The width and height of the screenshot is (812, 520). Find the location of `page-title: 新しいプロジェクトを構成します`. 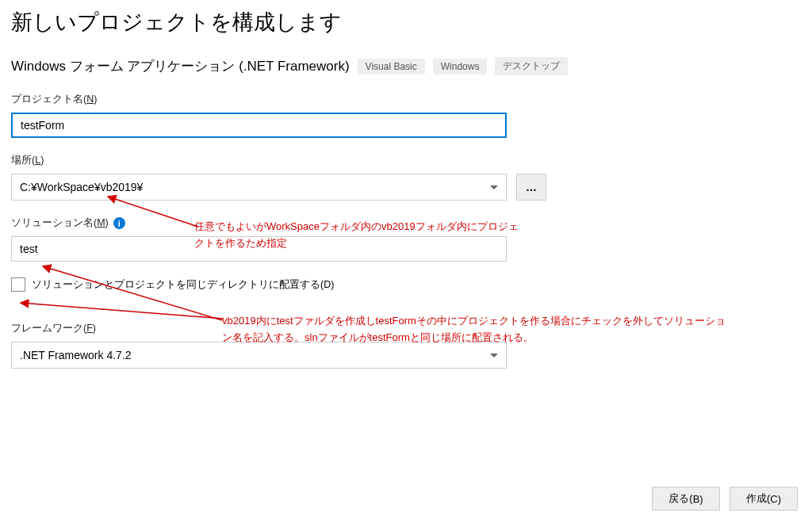

page-title: 新しいプロジェクトを構成します is located at coordinates (406, 22).